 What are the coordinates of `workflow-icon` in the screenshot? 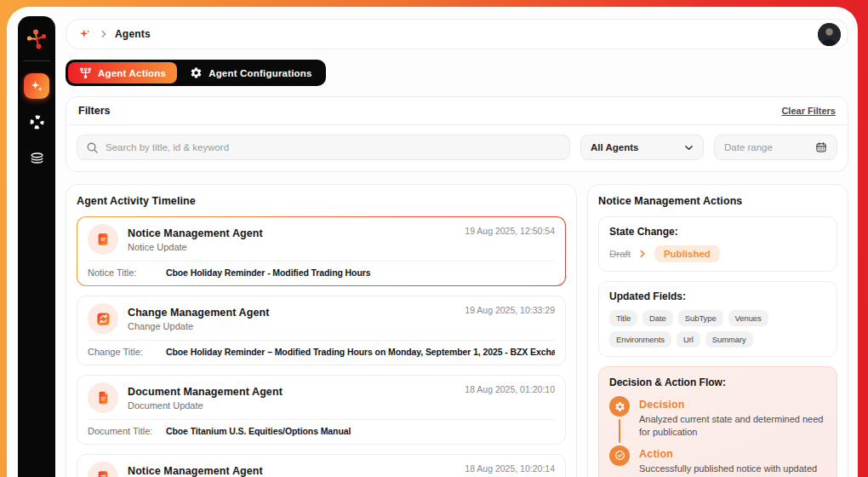 It's located at (85, 73).